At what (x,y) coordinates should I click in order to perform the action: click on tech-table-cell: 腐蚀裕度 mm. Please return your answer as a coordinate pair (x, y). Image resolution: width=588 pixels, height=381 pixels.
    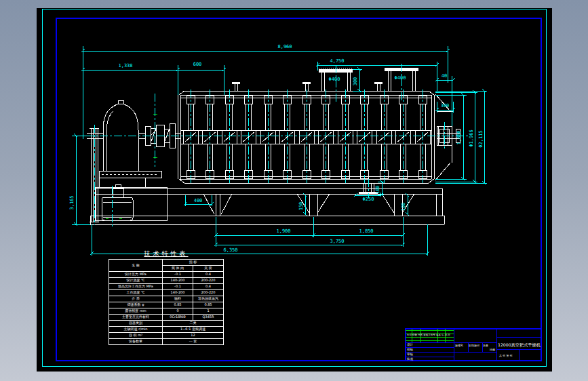
    Looking at the image, I should click on (136, 312).